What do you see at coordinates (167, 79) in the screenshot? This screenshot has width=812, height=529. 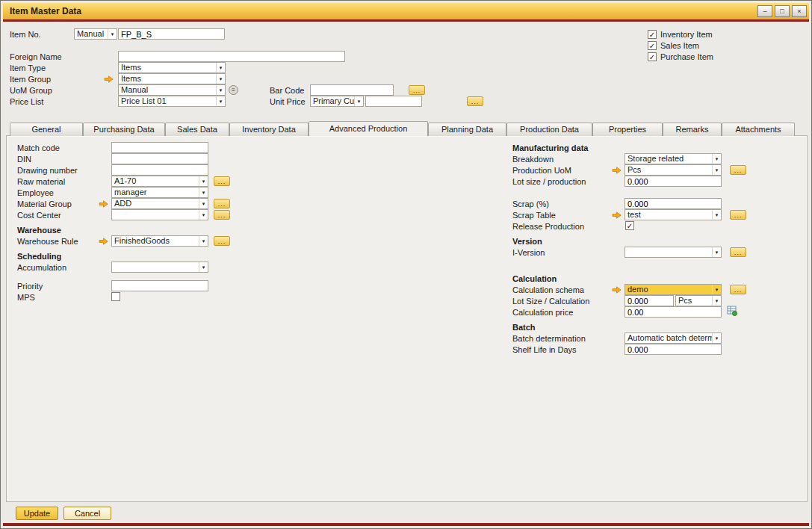 I see `item-group-value: Items` at bounding box center [167, 79].